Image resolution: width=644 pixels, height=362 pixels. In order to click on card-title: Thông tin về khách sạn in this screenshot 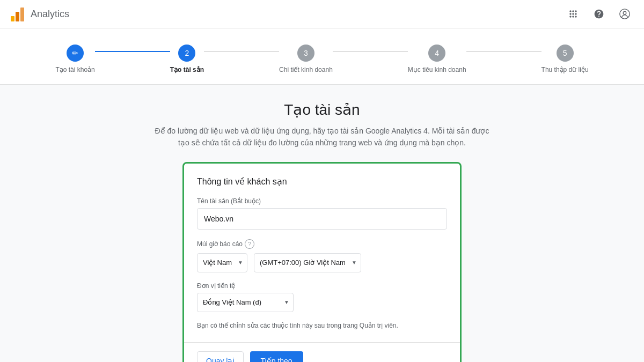, I will do `click(322, 181)`.